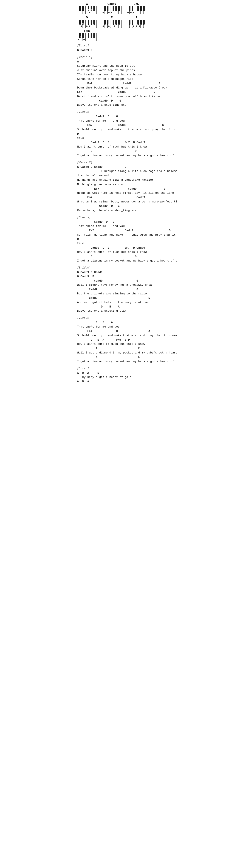 This screenshot has height=868, width=250. Describe the element at coordinates (125, 368) in the screenshot. I see `section-label: [Outro]` at that location.